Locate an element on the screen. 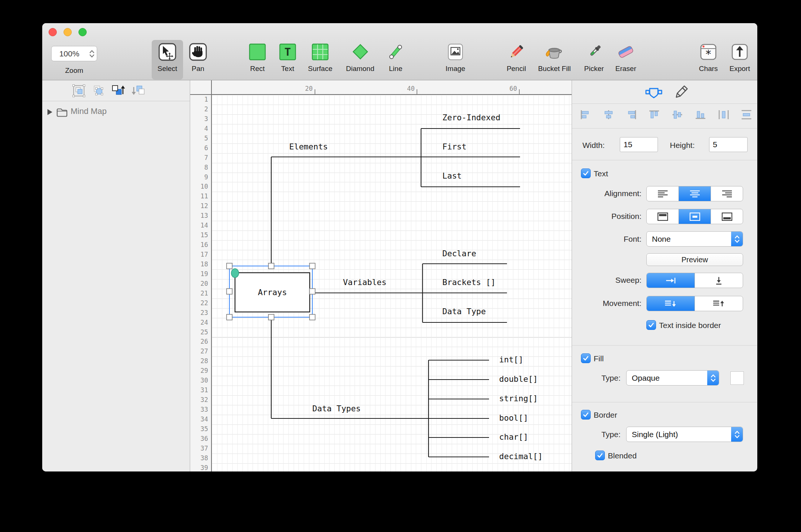  sweep-vertical-option is located at coordinates (719, 280).